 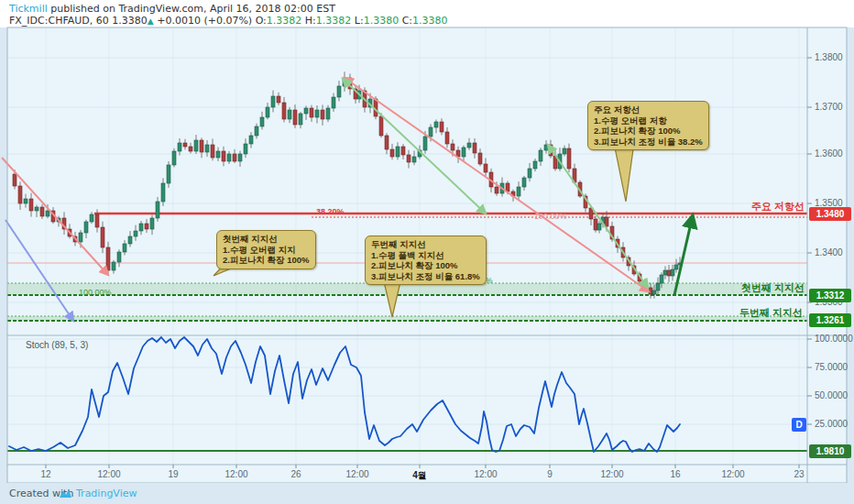 I want to click on resistance-price-badge: 1.3480, so click(x=830, y=214).